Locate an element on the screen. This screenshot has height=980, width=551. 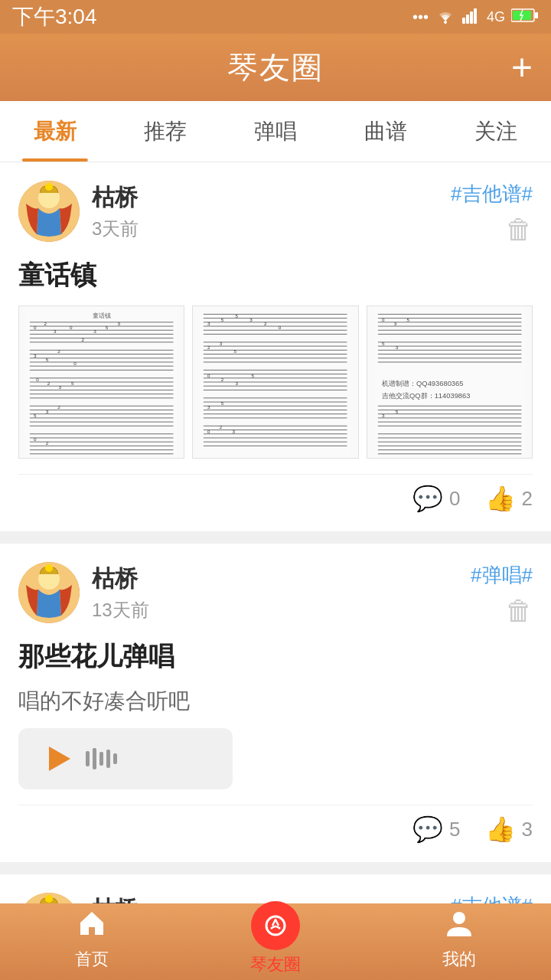
network-type: 4G is located at coordinates (496, 17).